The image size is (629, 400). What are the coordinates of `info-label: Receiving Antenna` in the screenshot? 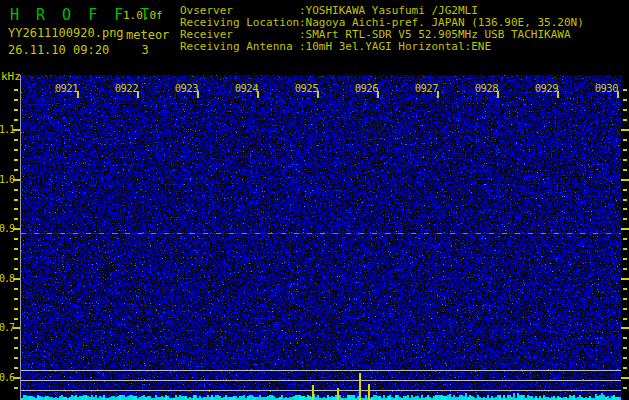 It's located at (240, 47).